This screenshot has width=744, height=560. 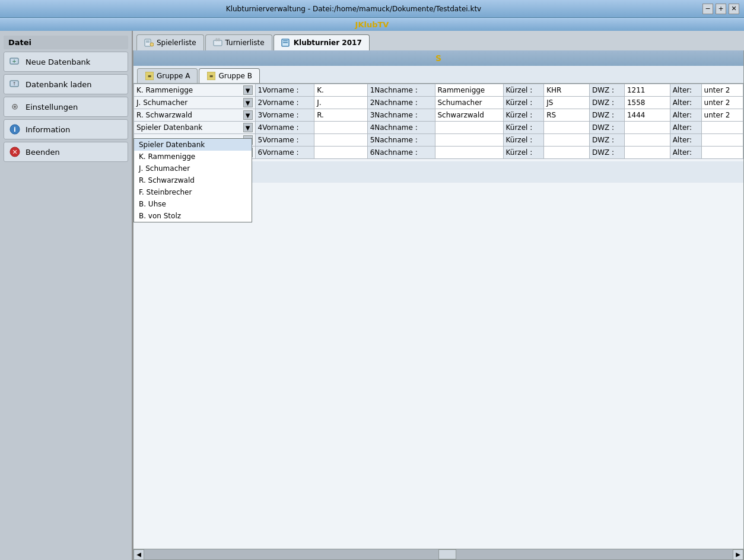 I want to click on dropdown-item: R. Schwarzwald, so click(x=193, y=180).